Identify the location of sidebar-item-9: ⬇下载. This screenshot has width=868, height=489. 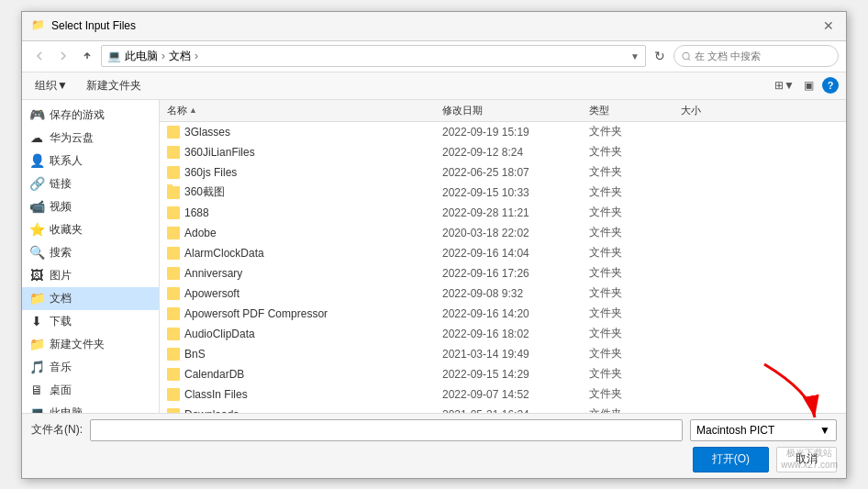
(90, 321).